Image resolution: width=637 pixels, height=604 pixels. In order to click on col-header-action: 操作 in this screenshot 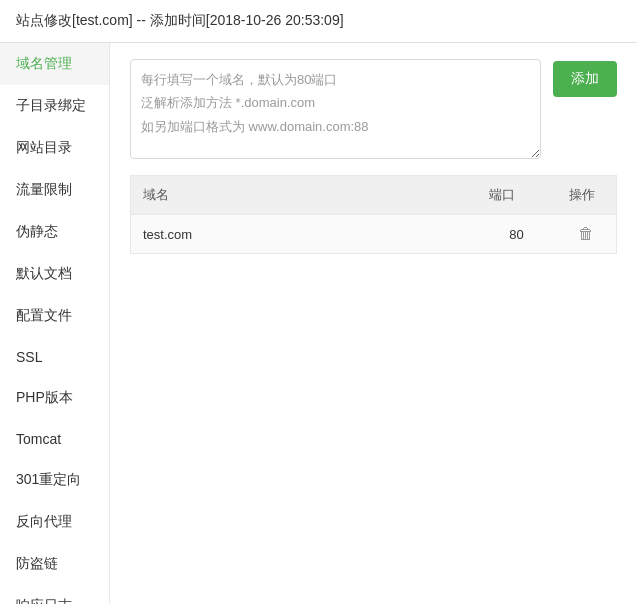, I will do `click(587, 196)`.